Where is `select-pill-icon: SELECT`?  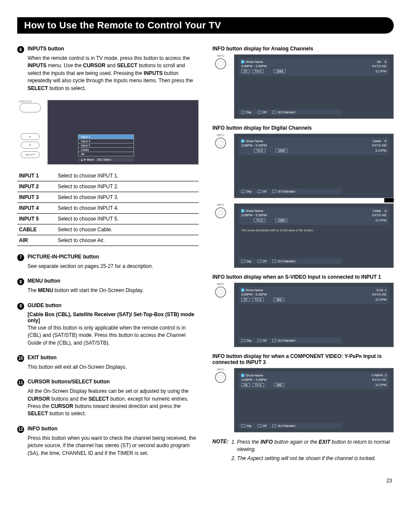 select-pill-icon: SELECT is located at coordinates (30, 155).